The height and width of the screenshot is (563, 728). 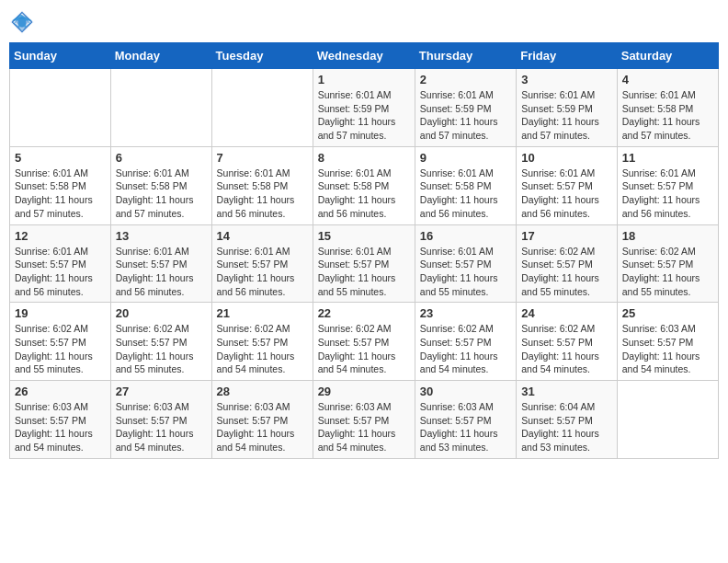 I want to click on calendar-cell: 19Sunrise: 6:02 AM Sunset: 5:57 PM Dayli…, so click(x=61, y=342).